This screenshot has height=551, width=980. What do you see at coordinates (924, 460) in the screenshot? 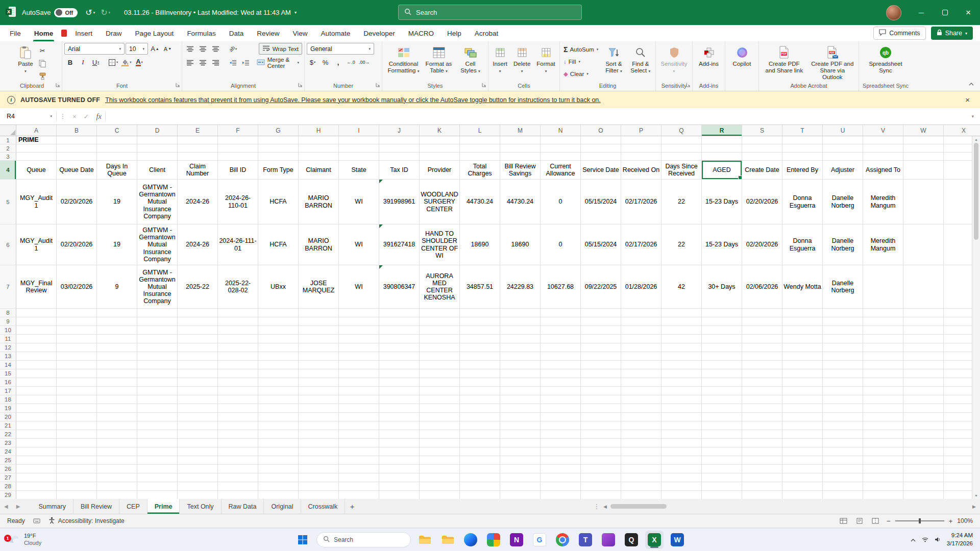
I see `cell-W25` at bounding box center [924, 460].